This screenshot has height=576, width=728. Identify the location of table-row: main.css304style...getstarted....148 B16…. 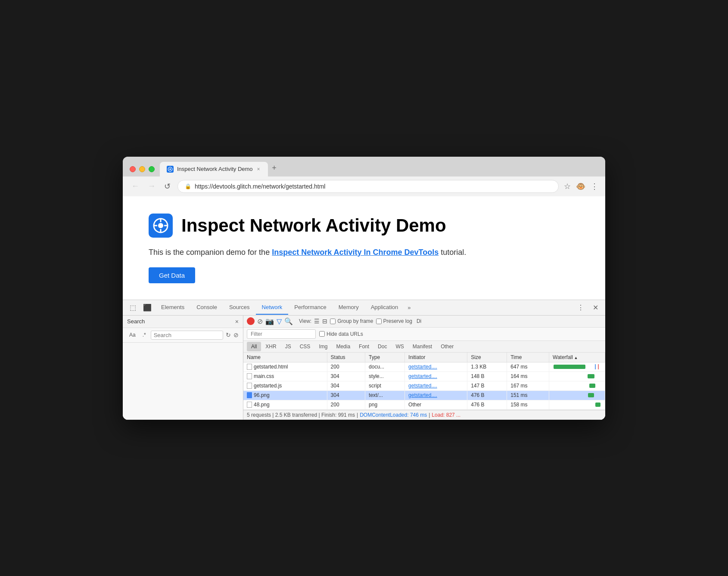
(424, 376).